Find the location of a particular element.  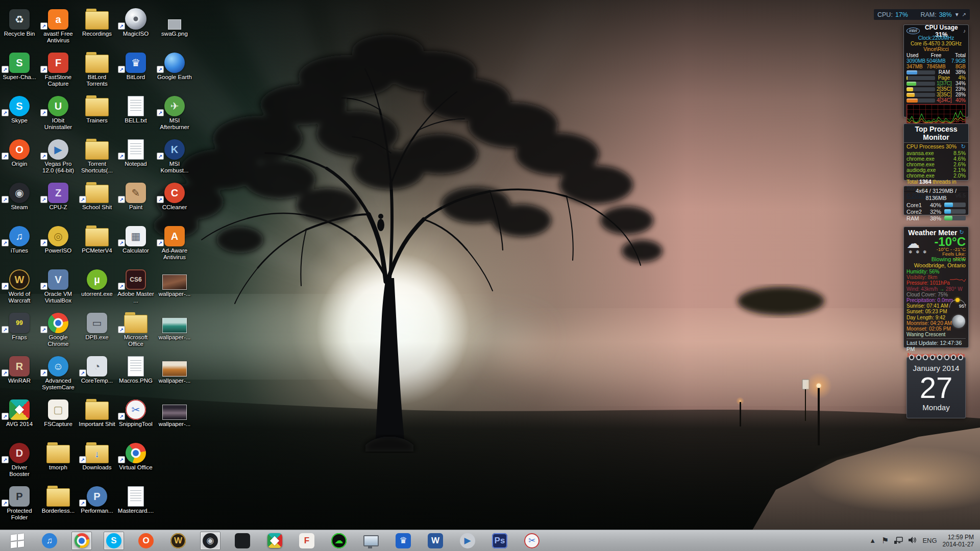

desktop-icon-coretemp: ◔↗CoreTemp... is located at coordinates (97, 368).